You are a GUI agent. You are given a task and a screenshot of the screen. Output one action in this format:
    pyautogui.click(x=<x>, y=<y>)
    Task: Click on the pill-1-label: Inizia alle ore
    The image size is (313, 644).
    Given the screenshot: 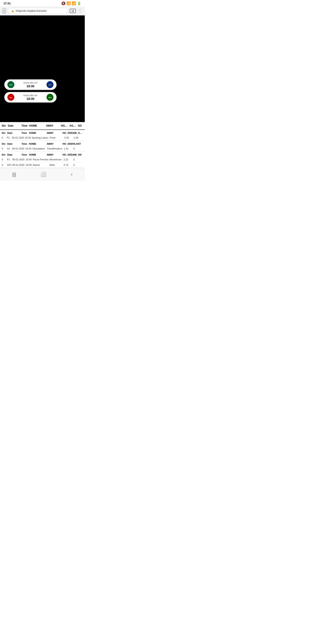 What is the action you would take?
    pyautogui.click(x=30, y=83)
    